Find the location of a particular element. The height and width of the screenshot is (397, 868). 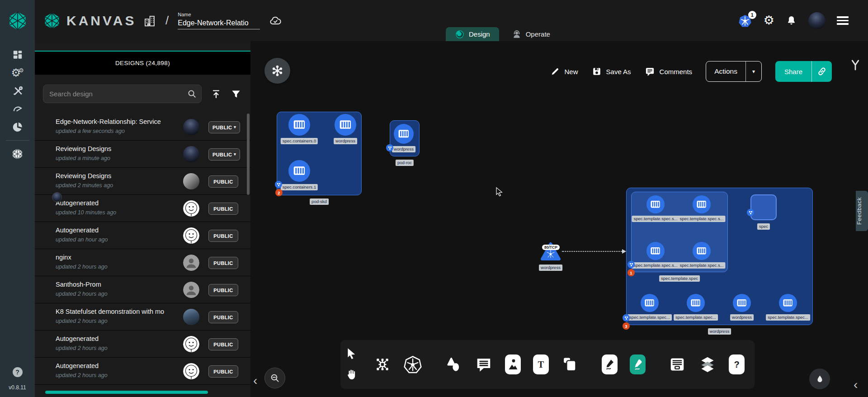

organization-icon is located at coordinates (150, 21).